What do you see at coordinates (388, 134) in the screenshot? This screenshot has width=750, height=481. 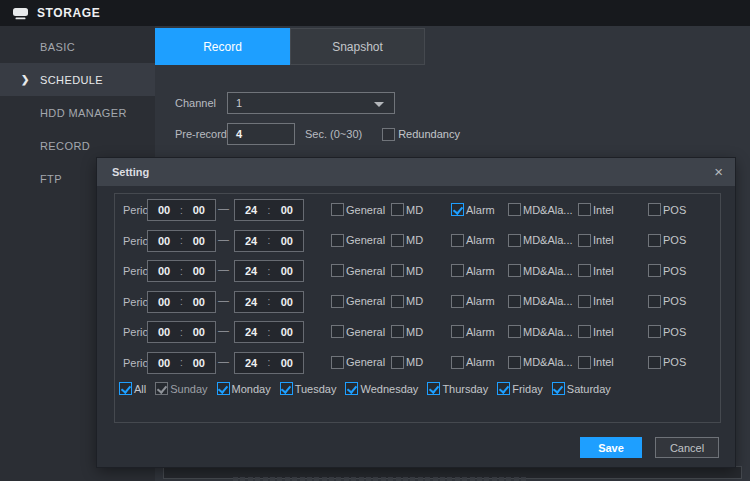 I see `redundancy-checkbox` at bounding box center [388, 134].